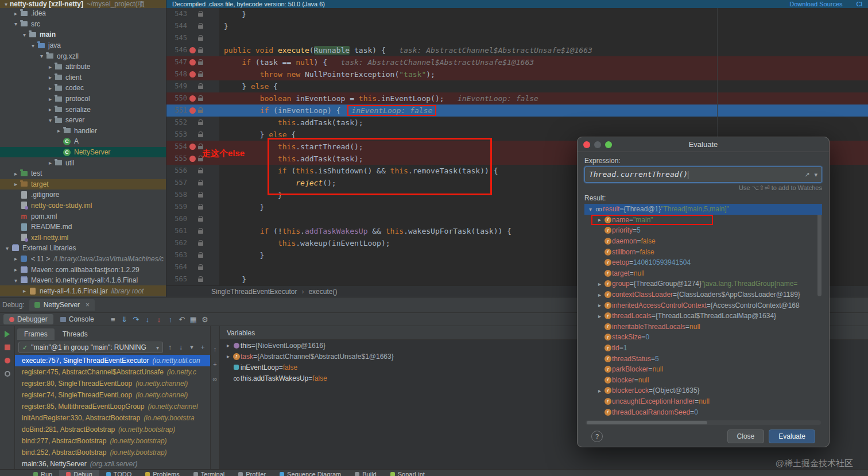 The height and width of the screenshot is (476, 868). Describe the element at coordinates (193, 123) in the screenshot. I see `editor-gutter: 552` at that location.